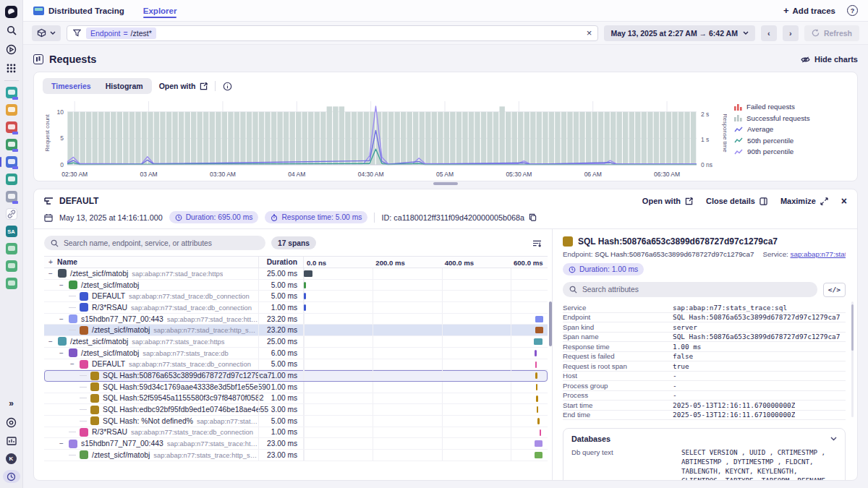 The image size is (868, 488). What do you see at coordinates (12, 68) in the screenshot?
I see `apps-grid-icon` at bounding box center [12, 68].